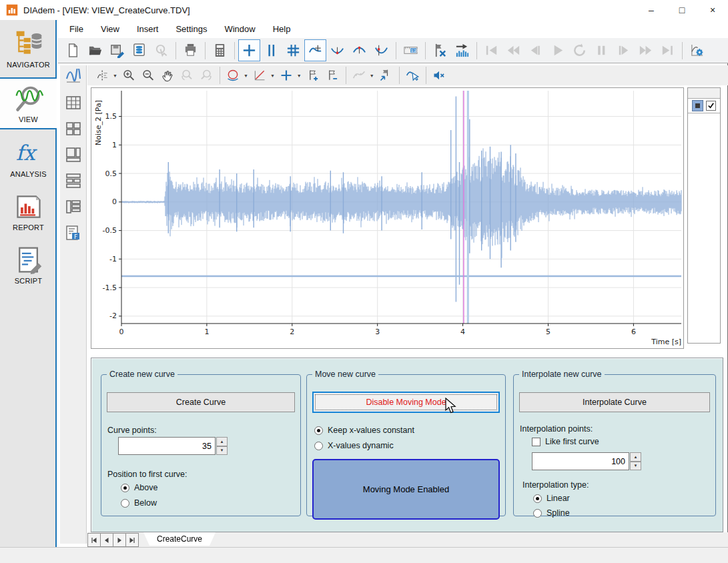 This screenshot has height=563, width=728. What do you see at coordinates (698, 105) in the screenshot?
I see `channel-swatch` at bounding box center [698, 105].